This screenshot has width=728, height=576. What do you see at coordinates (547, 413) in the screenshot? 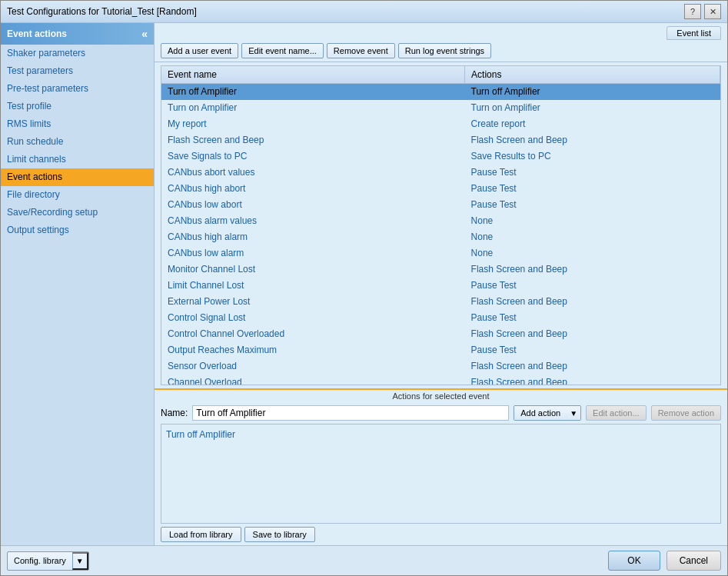
I see `add-action-button-group: Add action ▼` at bounding box center [547, 413].